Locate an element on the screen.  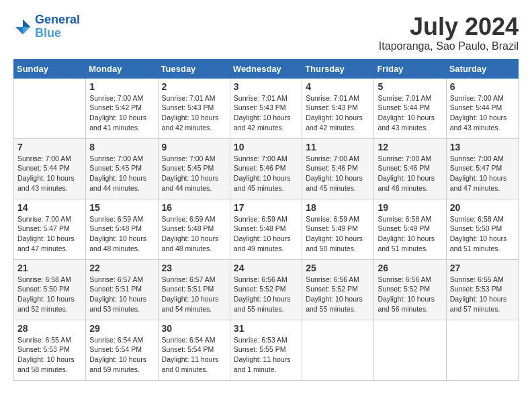
day-number: 31 is located at coordinates (266, 328).